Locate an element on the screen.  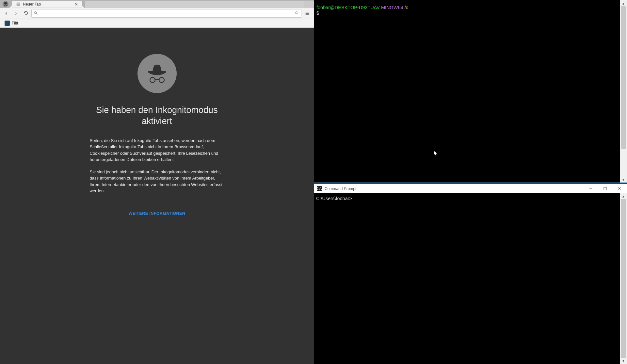
page-title: Sie haben den Inkognitomodus aktiviert is located at coordinates (157, 116).